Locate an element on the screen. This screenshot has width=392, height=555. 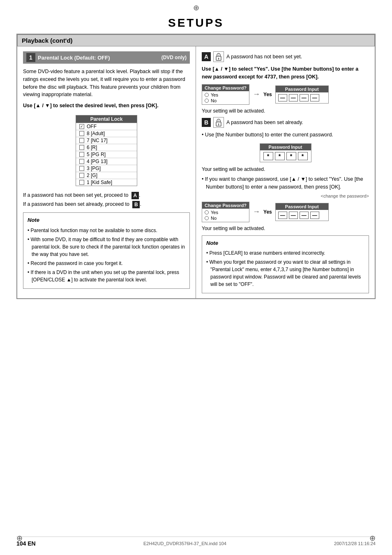
note-item-1: • With some DVD, it may be difficult to … is located at coordinates (106, 247).